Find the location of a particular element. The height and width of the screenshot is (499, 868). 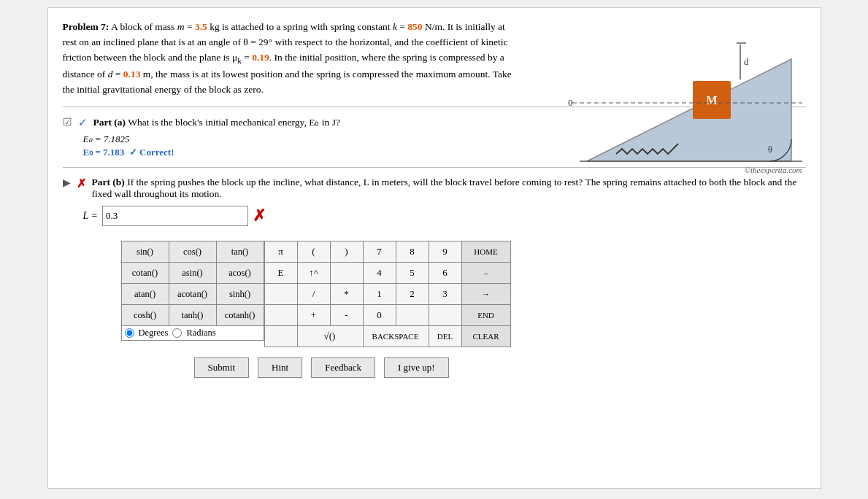

sqrt-btn: √() is located at coordinates (330, 336).